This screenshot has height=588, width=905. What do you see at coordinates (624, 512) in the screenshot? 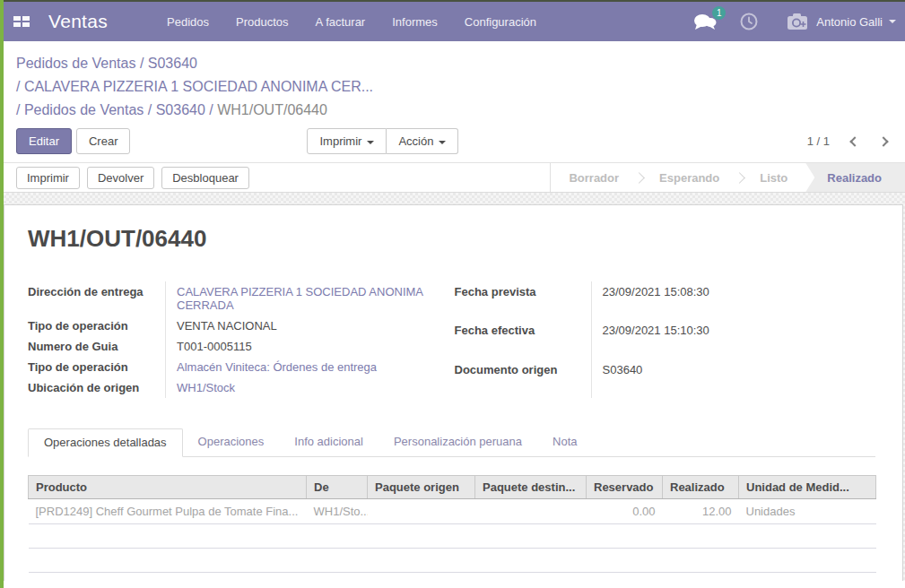
I see `cell-reservado: 0.00` at bounding box center [624, 512].